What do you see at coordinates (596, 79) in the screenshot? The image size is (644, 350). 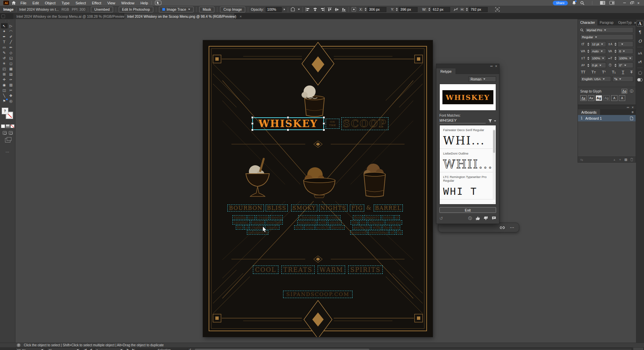 I see `language-dropdown: English: USA` at bounding box center [596, 79].